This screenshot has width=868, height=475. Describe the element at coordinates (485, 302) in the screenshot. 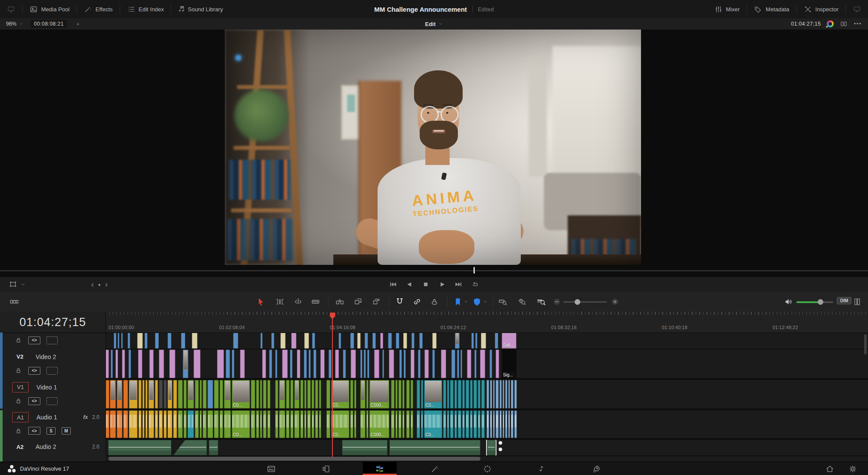

I see `marker-chevron-icon` at that location.